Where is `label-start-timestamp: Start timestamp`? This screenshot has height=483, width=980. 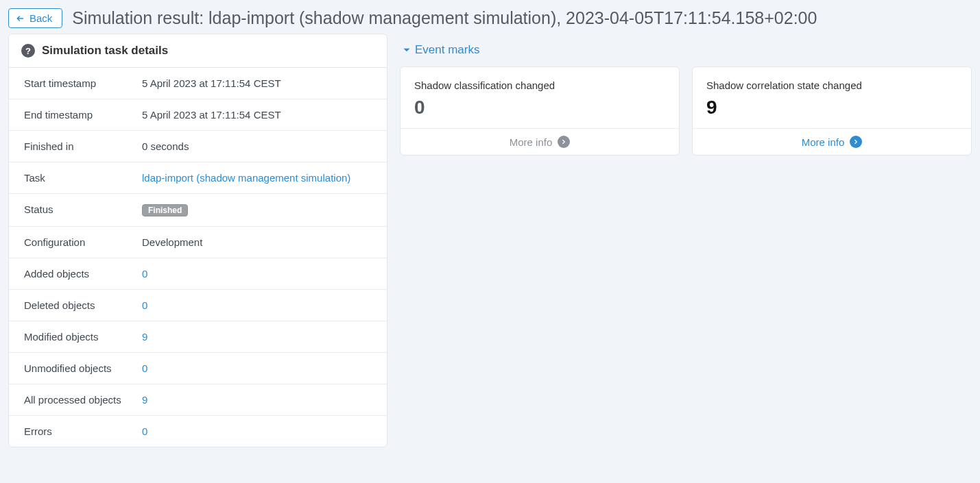 label-start-timestamp: Start timestamp is located at coordinates (83, 84).